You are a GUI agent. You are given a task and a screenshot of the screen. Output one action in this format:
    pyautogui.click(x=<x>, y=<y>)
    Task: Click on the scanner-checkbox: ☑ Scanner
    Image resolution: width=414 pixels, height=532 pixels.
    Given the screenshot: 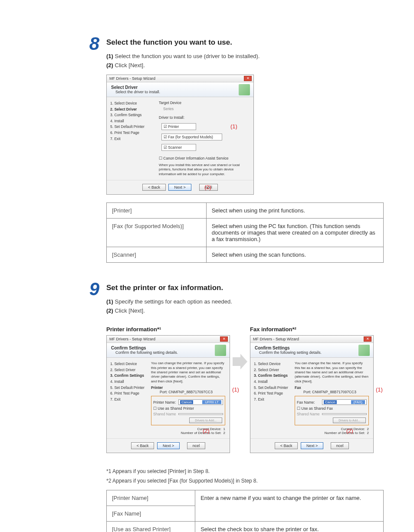 What is the action you would take?
    pyautogui.click(x=179, y=147)
    